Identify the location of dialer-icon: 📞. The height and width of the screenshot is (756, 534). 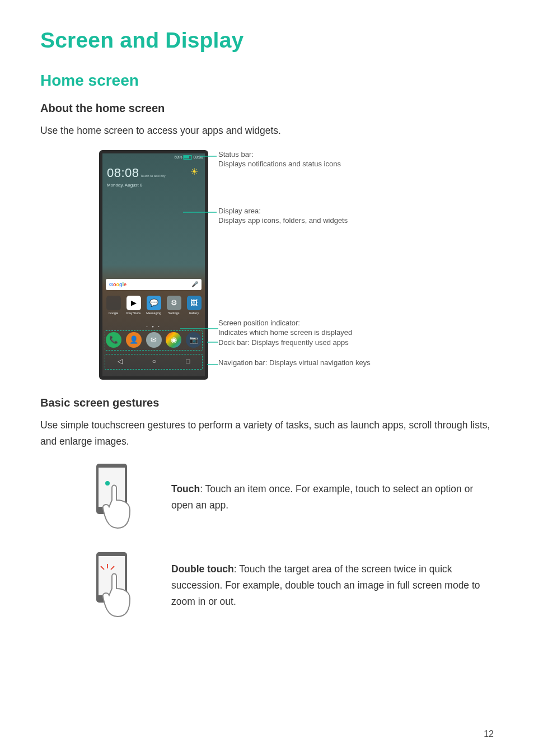
(114, 340).